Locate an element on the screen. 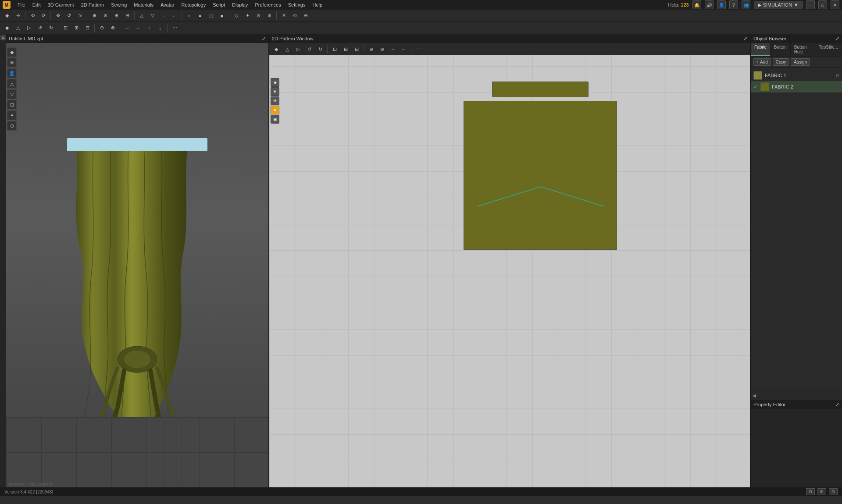  add-fabric-button: + Add is located at coordinates (762, 62).